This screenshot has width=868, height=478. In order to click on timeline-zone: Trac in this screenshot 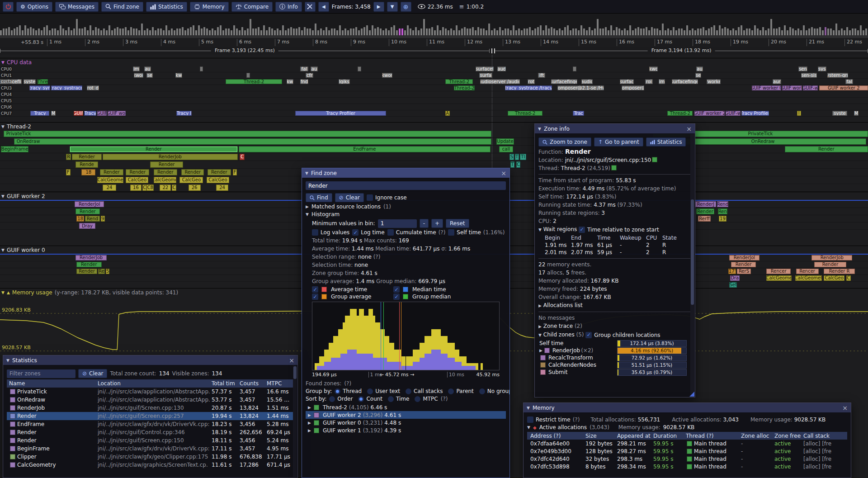, I will do `click(579, 113)`.